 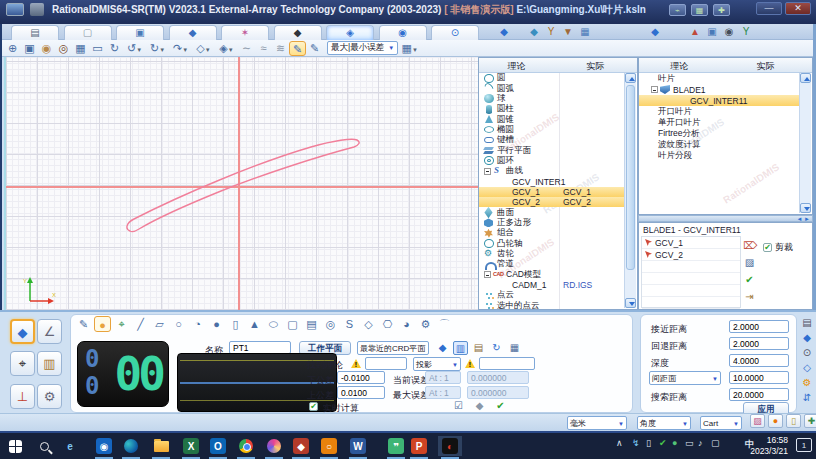 I want to click on curve-flat-icon: ∼▼, so click(x=246, y=48).